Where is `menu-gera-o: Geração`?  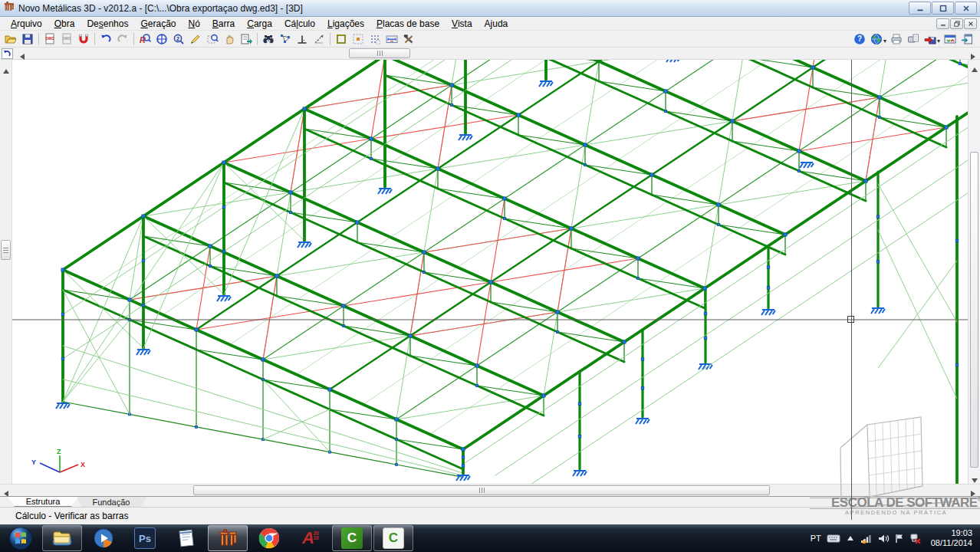
menu-gera-o: Geração is located at coordinates (158, 24).